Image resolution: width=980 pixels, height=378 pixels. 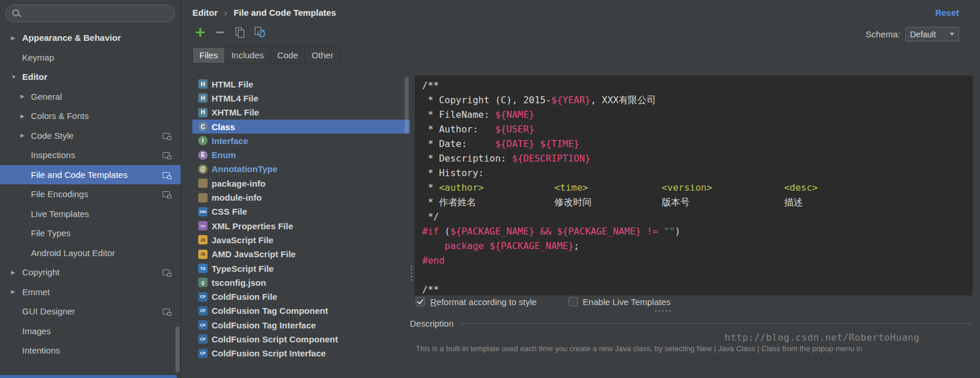 I want to click on sidebar-item-general: ▶General, so click(x=90, y=97).